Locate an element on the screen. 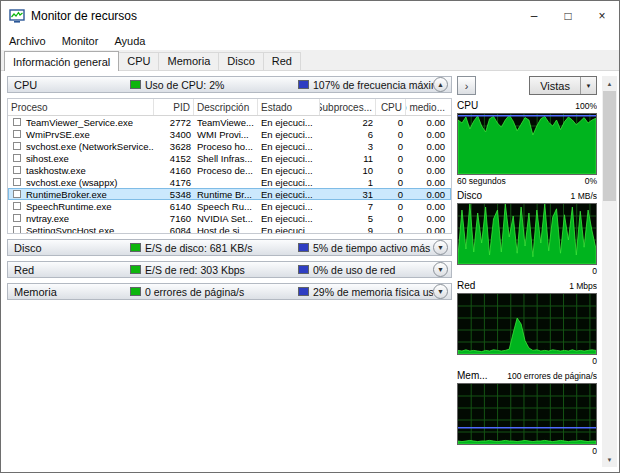 The width and height of the screenshot is (620, 473). process-pid: 2772 is located at coordinates (174, 122).